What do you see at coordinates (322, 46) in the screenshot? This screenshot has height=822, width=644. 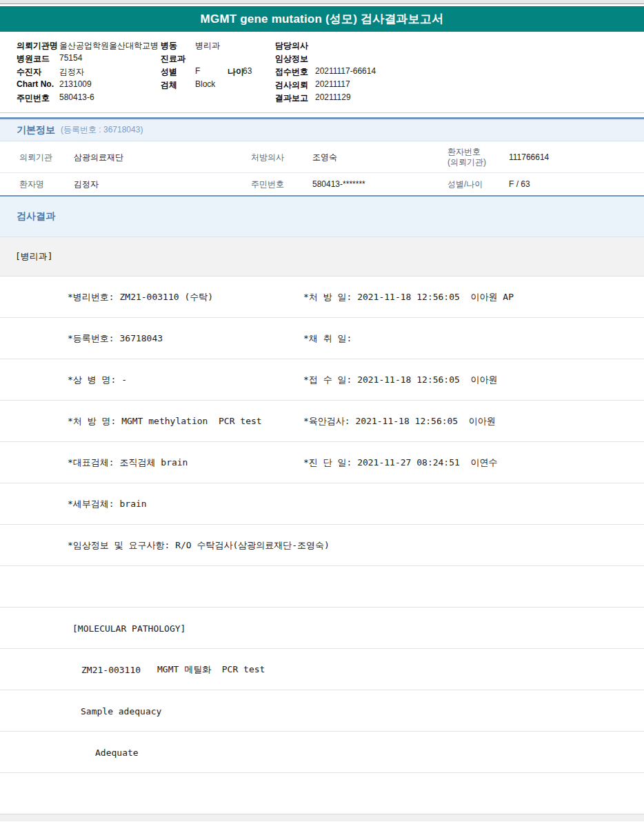 I see `patient-header-row: 의뢰기관명 울산공업학원울산대학교병 병동 병리과 담당의사` at bounding box center [322, 46].